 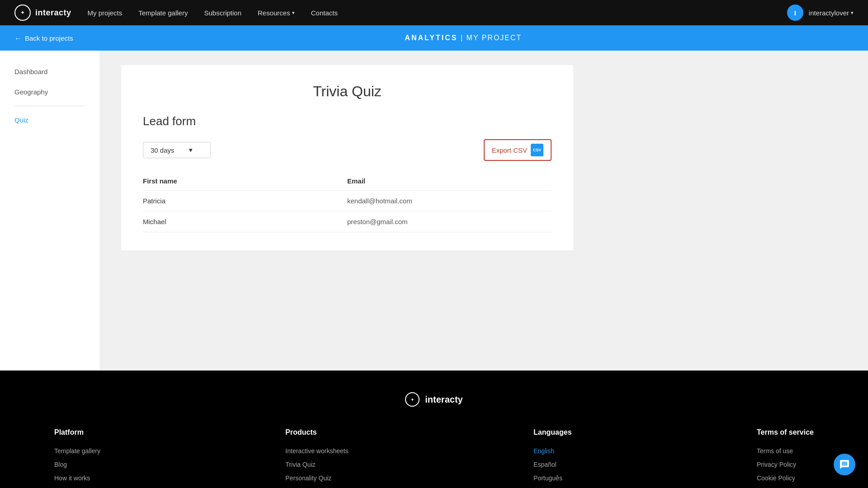 I want to click on sidebar-divider, so click(x=50, y=106).